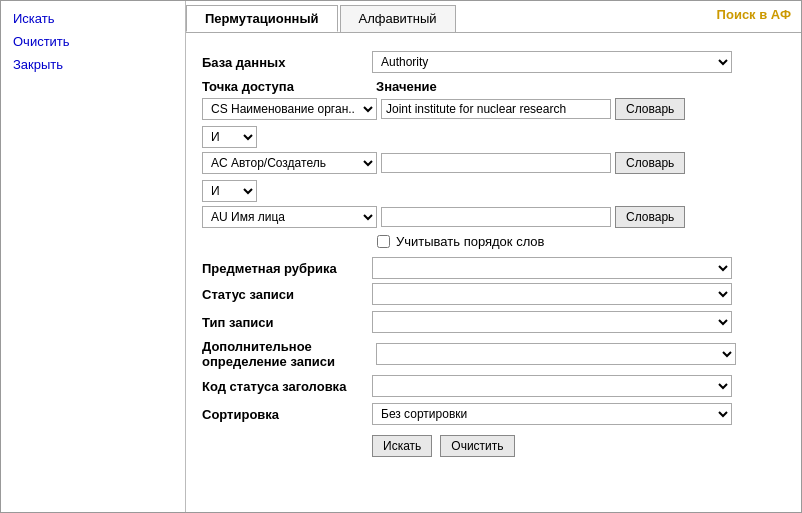  Describe the element at coordinates (533, 109) in the screenshot. I see `row1-controls: Словарь` at that location.